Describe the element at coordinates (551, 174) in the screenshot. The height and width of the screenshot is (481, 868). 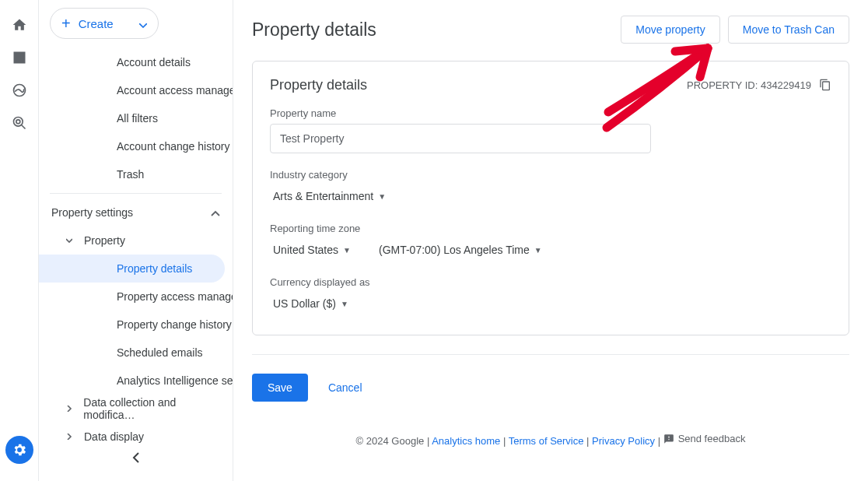
I see `industry-label: Industry category` at that location.